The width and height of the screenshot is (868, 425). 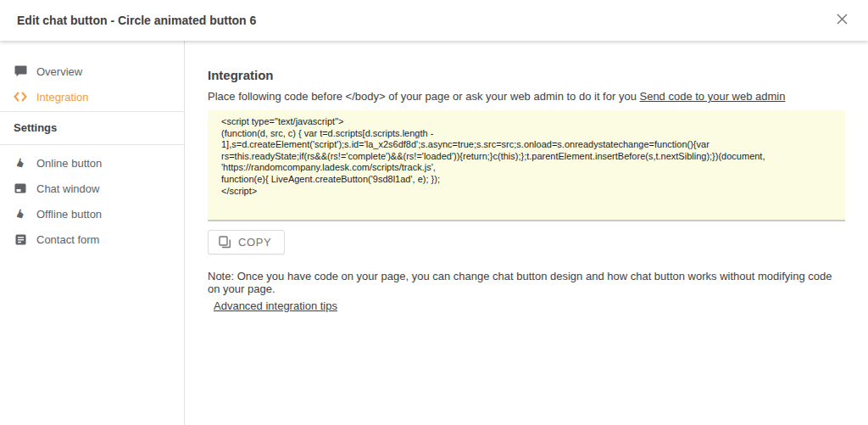 I want to click on sidebar-item-label: Chat window, so click(x=68, y=188).